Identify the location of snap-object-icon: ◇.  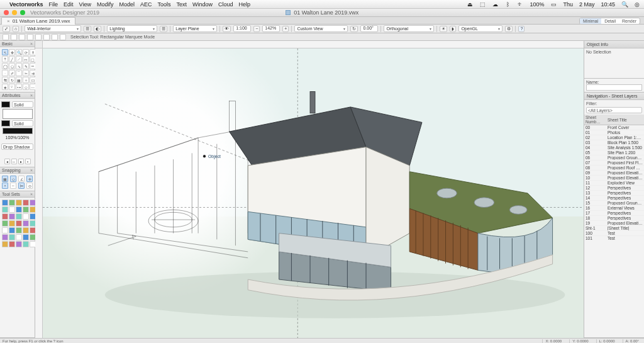
(13, 179).